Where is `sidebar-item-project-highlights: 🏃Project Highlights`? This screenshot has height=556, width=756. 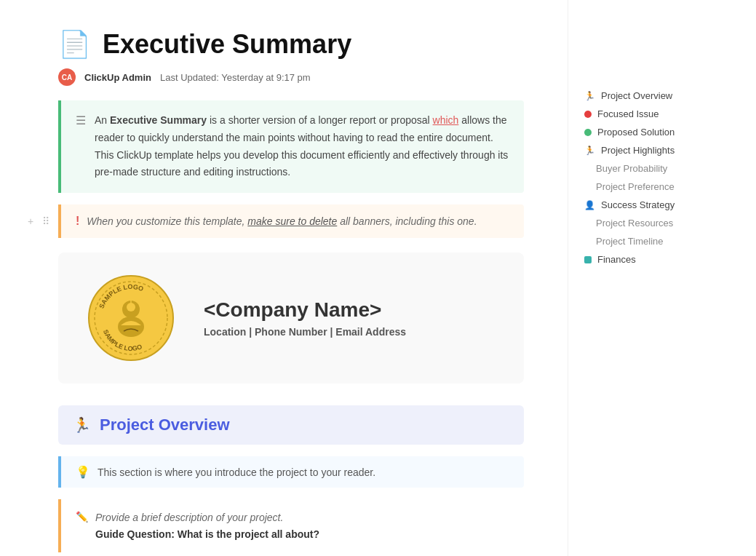 sidebar-item-project-highlights: 🏃Project Highlights is located at coordinates (648, 150).